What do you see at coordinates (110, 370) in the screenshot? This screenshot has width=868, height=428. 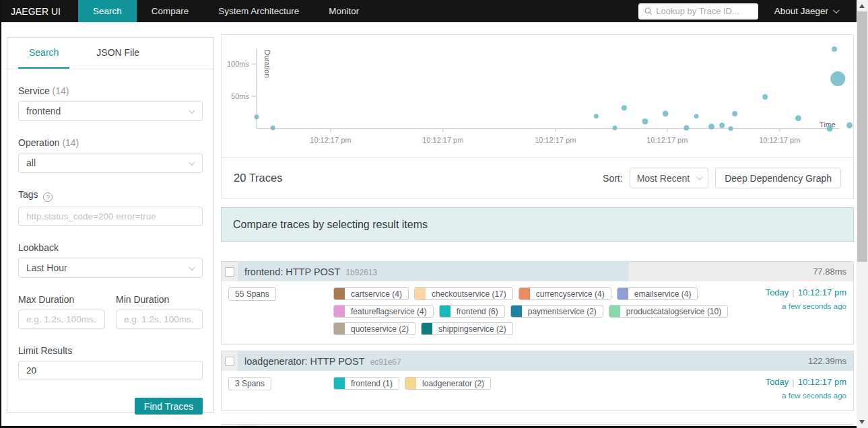 I see `limit-input` at bounding box center [110, 370].